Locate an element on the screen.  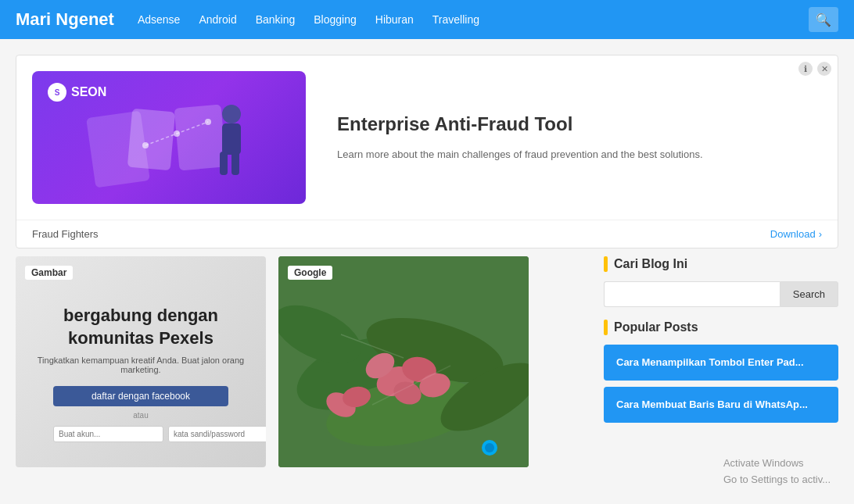
main-nav: Adsense Android Banking Blogging Hiburan… is located at coordinates (461, 20).